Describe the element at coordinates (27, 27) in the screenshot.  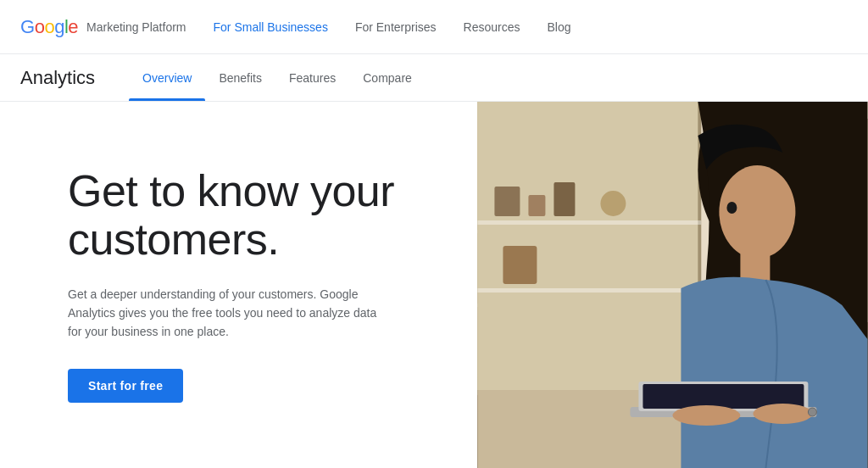
I see `logo-letter-g: G` at that location.